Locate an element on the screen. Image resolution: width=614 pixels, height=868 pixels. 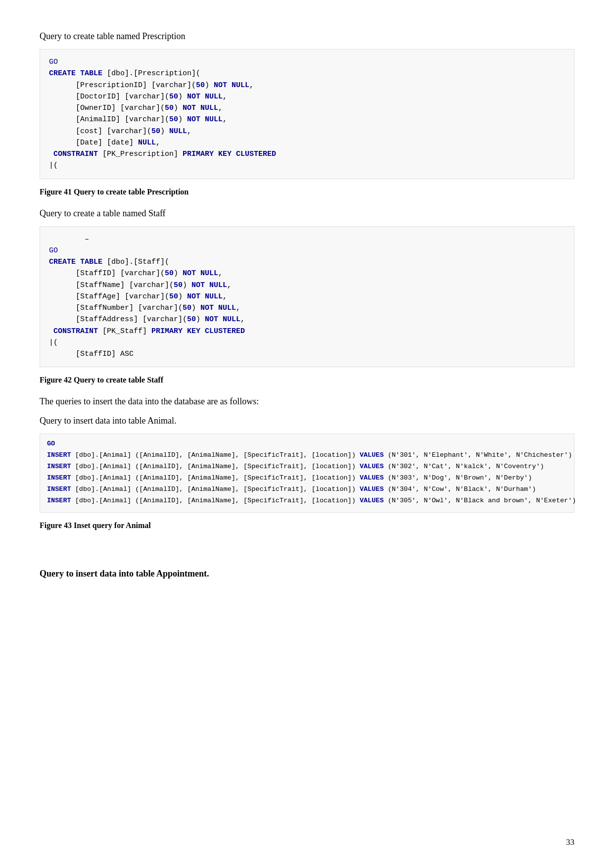
intro-staff: Query to create a table named Staff is located at coordinates (307, 214).